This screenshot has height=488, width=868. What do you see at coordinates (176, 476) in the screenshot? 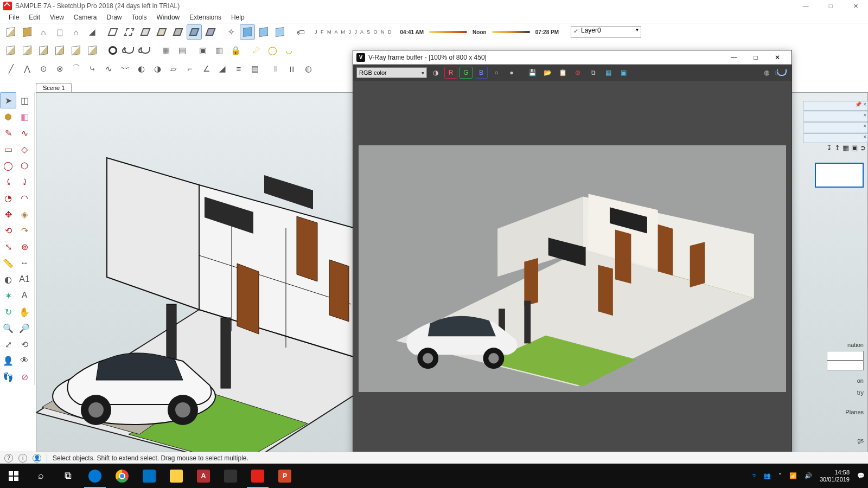
I see `explorer-app` at bounding box center [176, 476].